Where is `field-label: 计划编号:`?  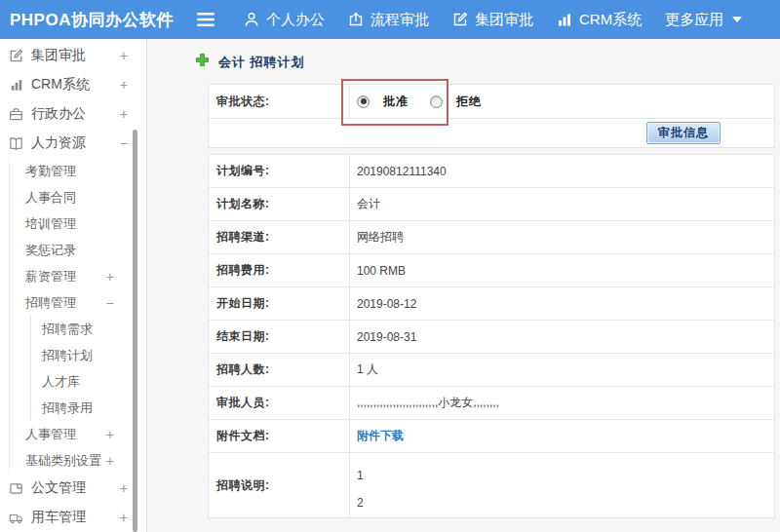 field-label: 计划编号: is located at coordinates (279, 171).